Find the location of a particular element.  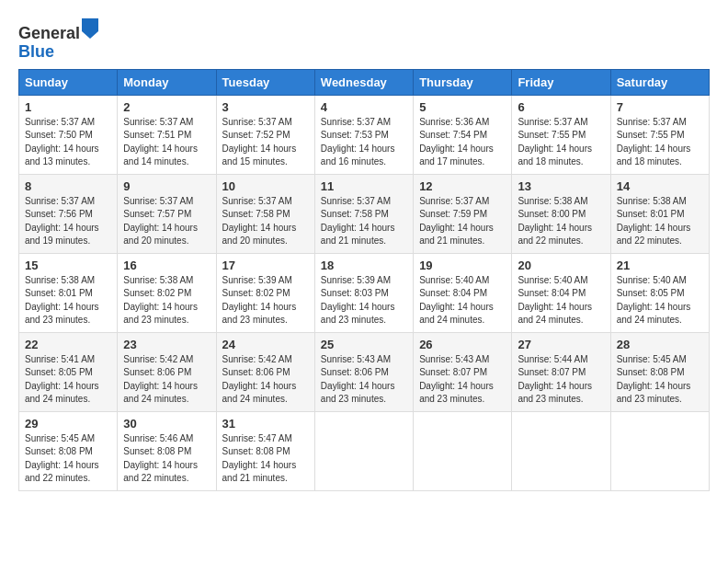

logo-general: General is located at coordinates (50, 33).